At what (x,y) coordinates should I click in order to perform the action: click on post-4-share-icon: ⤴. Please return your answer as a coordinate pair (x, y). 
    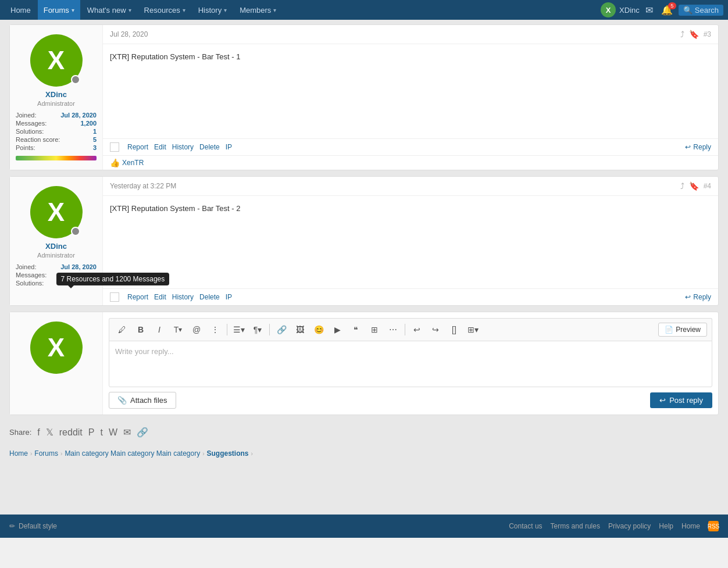
    Looking at the image, I should click on (683, 186).